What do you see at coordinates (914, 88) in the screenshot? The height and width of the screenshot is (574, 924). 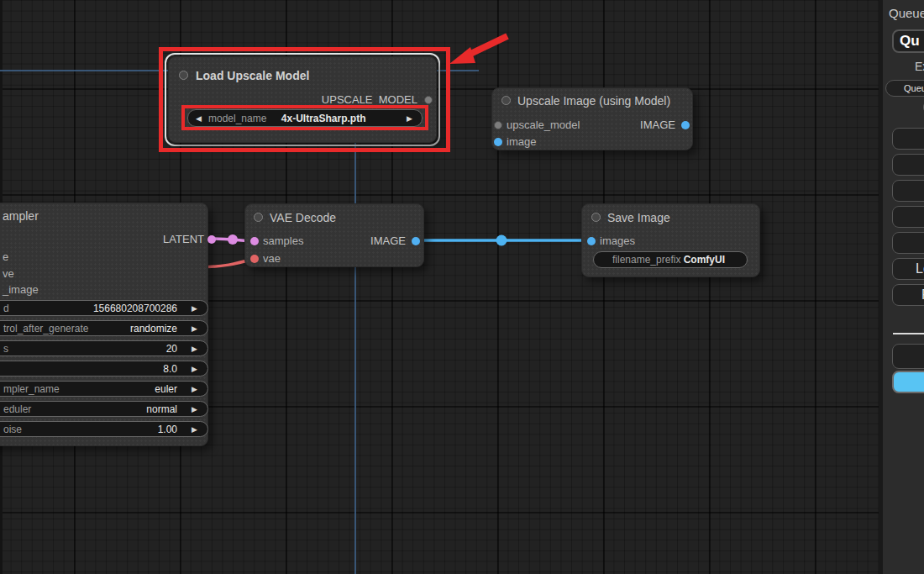 I see `queue-front-label: Queue` at bounding box center [914, 88].